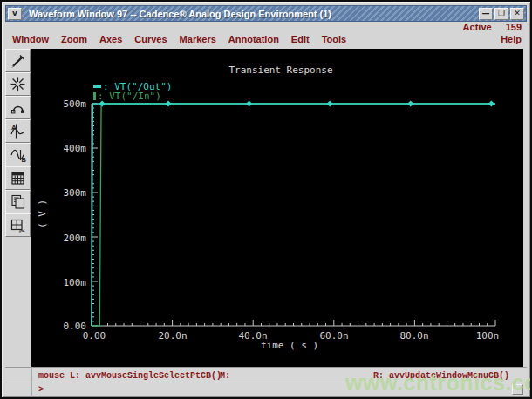 This screenshot has height=399, width=532. I want to click on menu-axes: Axes, so click(111, 40).